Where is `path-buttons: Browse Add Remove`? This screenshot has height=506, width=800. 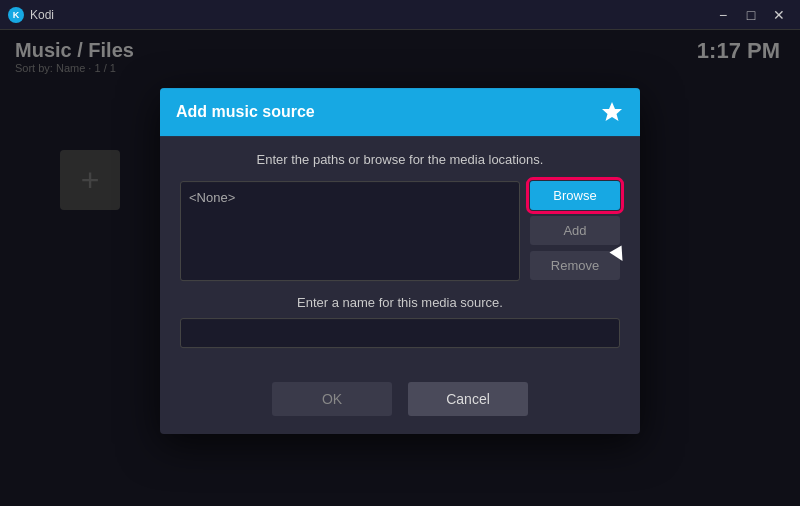
path-buttons: Browse Add Remove is located at coordinates (575, 231).